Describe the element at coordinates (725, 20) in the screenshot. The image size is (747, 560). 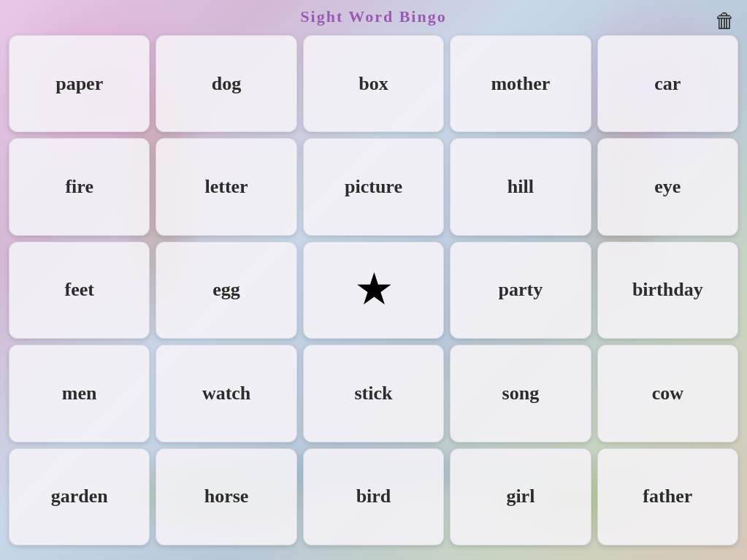
I see `trash-button: 🗑` at that location.